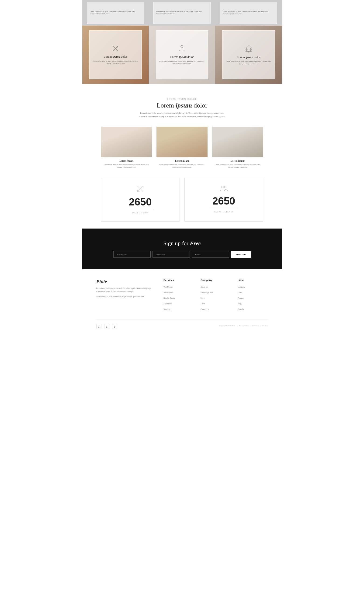  What do you see at coordinates (167, 309) in the screenshot?
I see `services-branding: Branding` at bounding box center [167, 309].